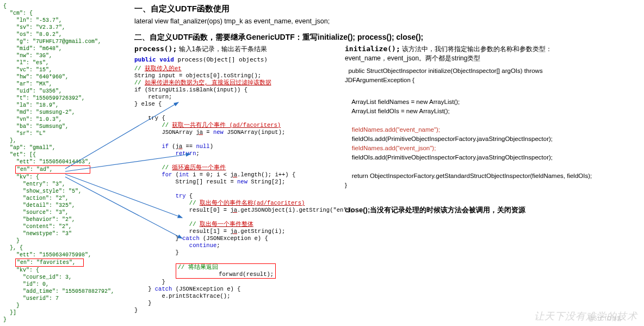  I want to click on init-heading: initialize(); 该方法中，我们将指定输出参数的名称和参数类型： ev…, so click(489, 54).